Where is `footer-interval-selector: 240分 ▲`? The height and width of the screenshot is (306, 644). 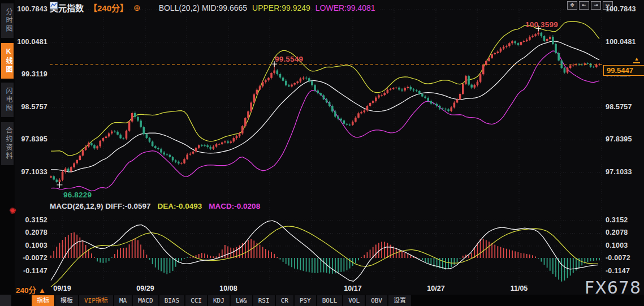 footer-interval-selector: 240分 ▲ is located at coordinates (31, 290).